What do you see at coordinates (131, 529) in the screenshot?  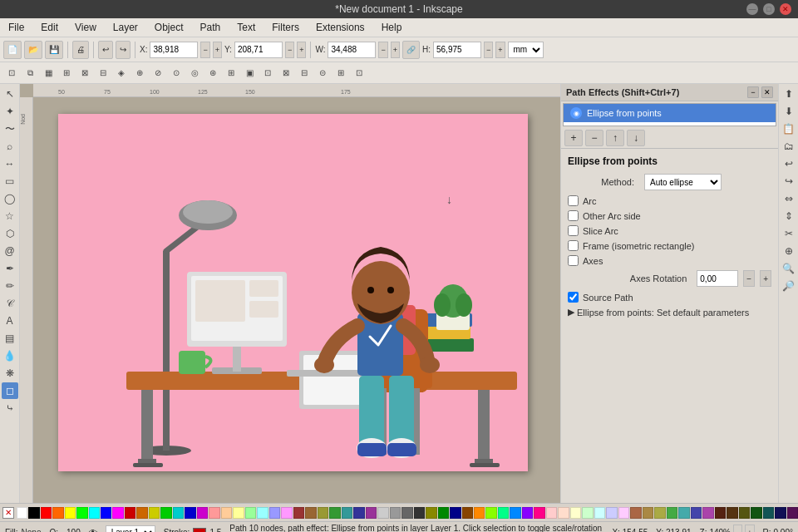 I see `layer-select: Layer 1` at bounding box center [131, 529].